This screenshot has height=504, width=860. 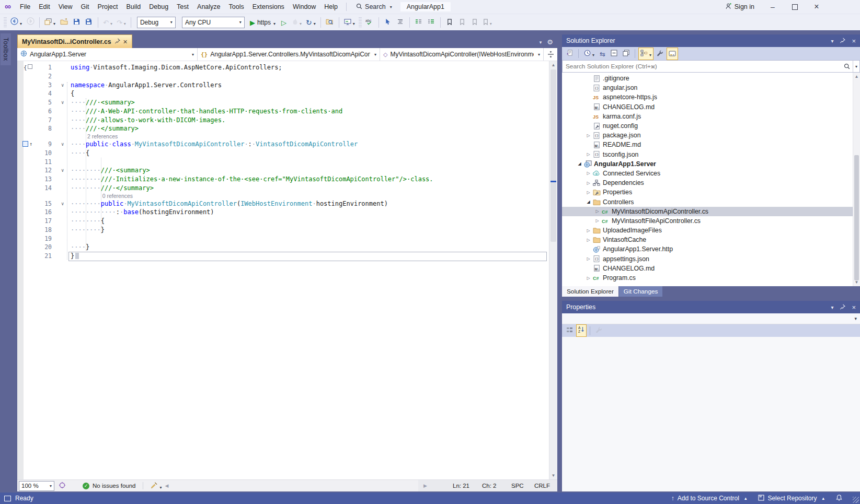 I want to click on object-selector-combo: ▾, so click(x=711, y=319).